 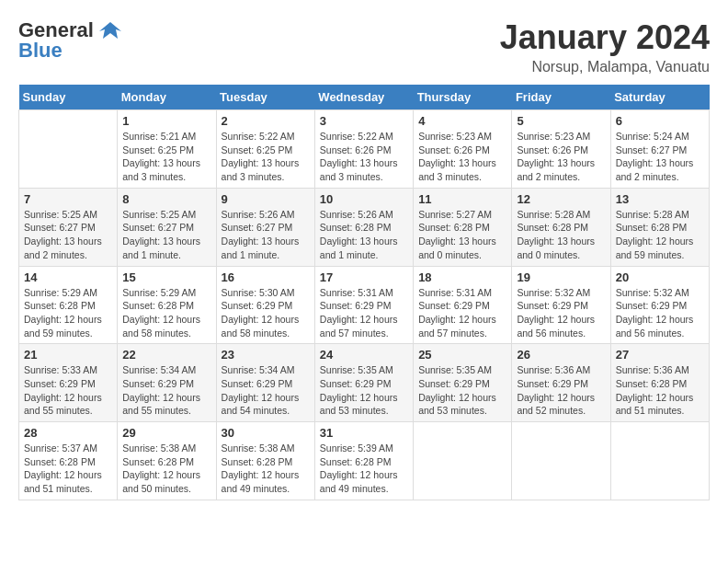 I want to click on calendar-cell: 4Sunrise: 5:23 AM Sunset: 6:26 PM Daylig…, so click(x=463, y=149).